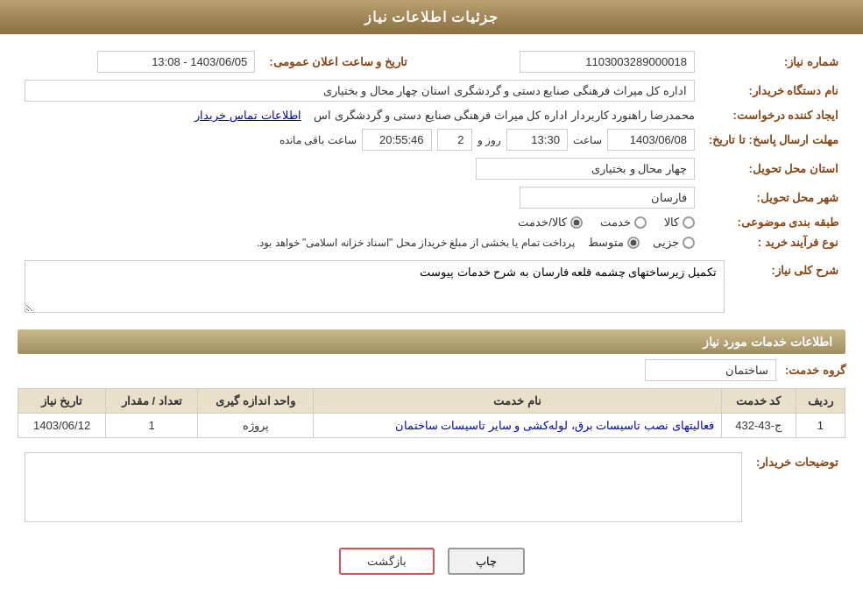 The image size is (863, 616). Describe the element at coordinates (711, 370) in the screenshot. I see `service-group-value: ساختمان` at that location.